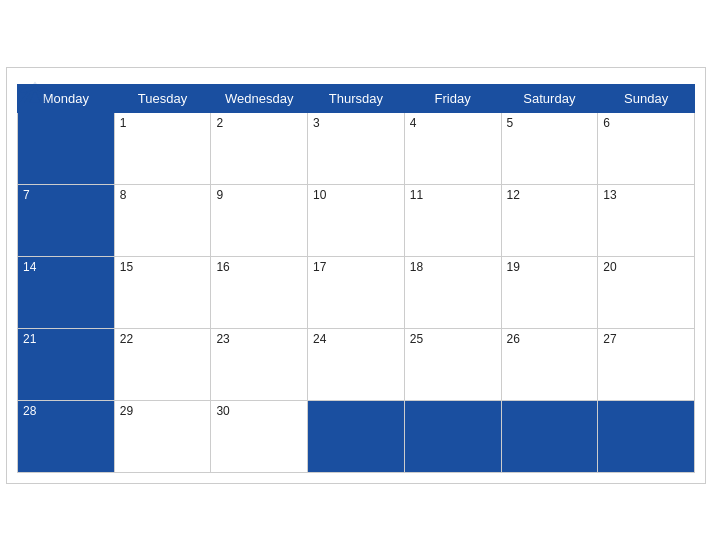  What do you see at coordinates (162, 98) in the screenshot?
I see `weekday-header-tuesday: Tuesday` at bounding box center [162, 98].